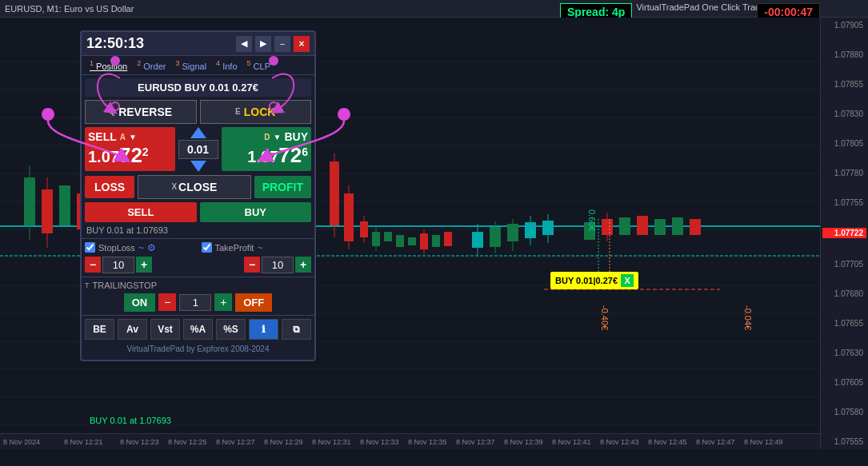 The width and height of the screenshot is (868, 466). I want to click on time-label-11: 8 Nov 12:41, so click(571, 442).